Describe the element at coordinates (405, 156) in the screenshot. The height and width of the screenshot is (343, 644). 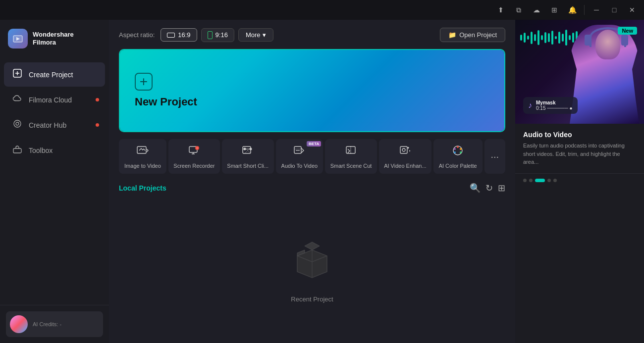
I see `tool-ai-video-enhance: AI Video Enhan...` at that location.